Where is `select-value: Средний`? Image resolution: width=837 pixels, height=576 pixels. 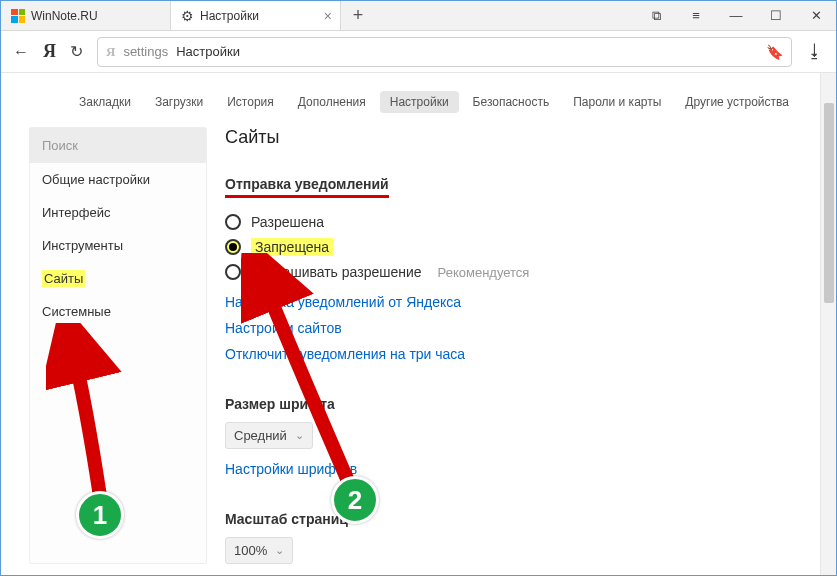
select-value: Средний is located at coordinates (260, 436).